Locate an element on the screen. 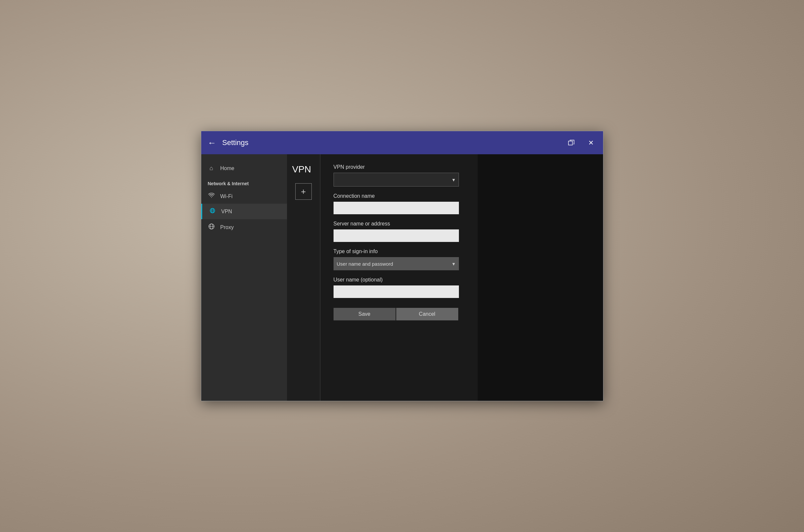 The image size is (804, 532). vpn-list-panel: VPN + is located at coordinates (304, 278).